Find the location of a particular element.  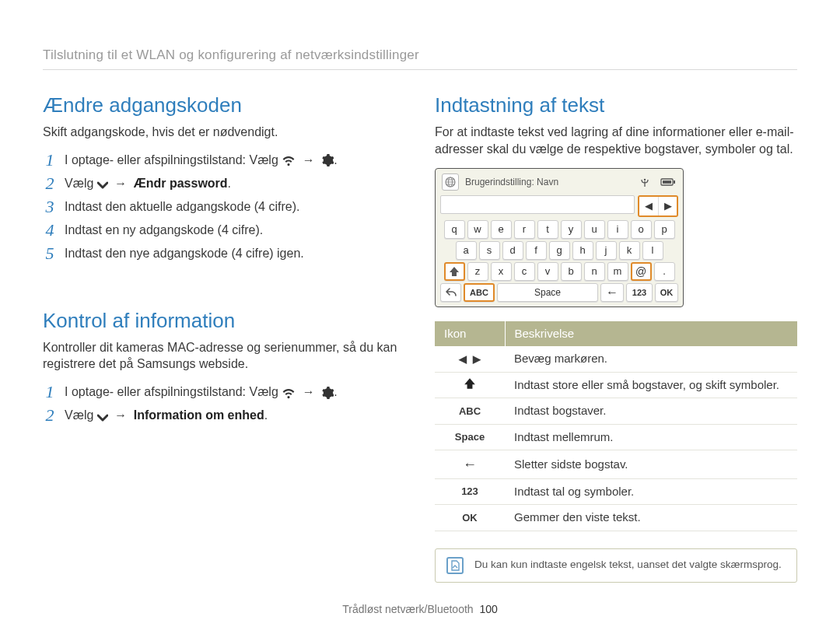

key-x: x is located at coordinates (501, 271).